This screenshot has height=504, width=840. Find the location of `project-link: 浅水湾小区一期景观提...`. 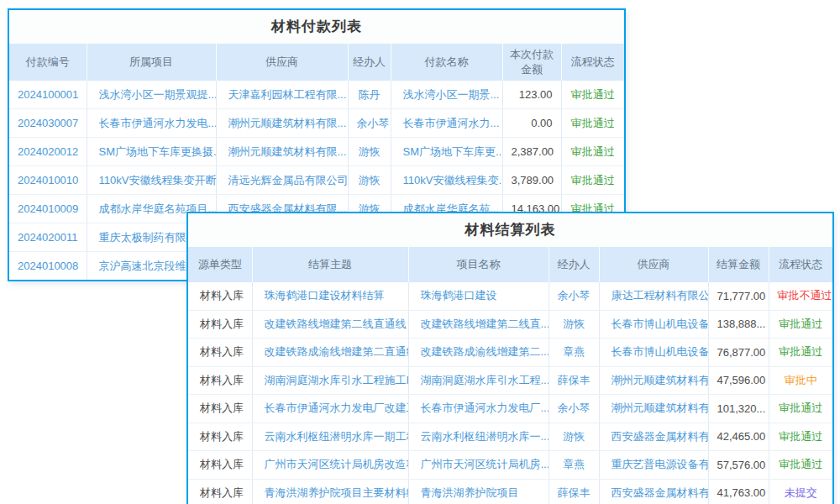

project-link: 浅水湾小区一期景观提... is located at coordinates (151, 95).